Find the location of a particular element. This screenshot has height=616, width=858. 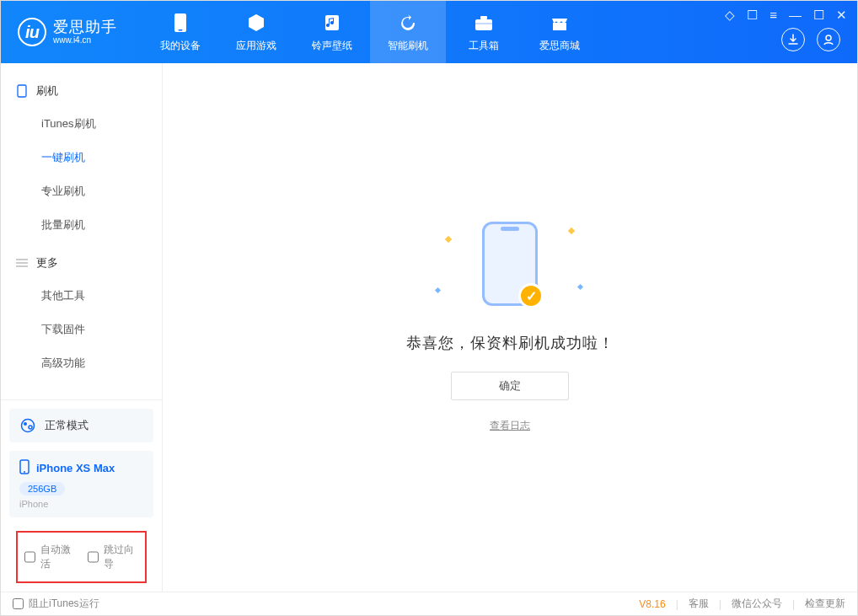

sidebar-footer: 正常模式 iPhone XS Max 256GB iPhone 自动激活 is located at coordinates (81, 495).